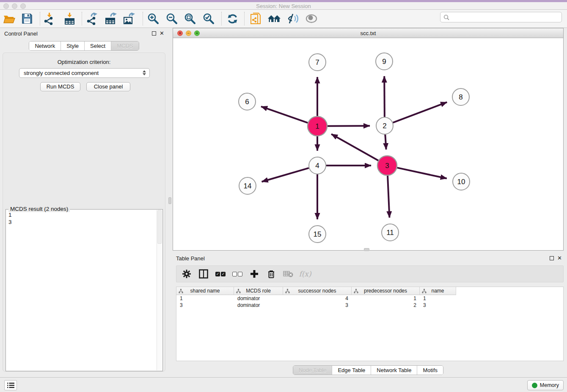 The image size is (567, 392). What do you see at coordinates (384, 61) in the screenshot?
I see `graph-node-9: 9` at bounding box center [384, 61].